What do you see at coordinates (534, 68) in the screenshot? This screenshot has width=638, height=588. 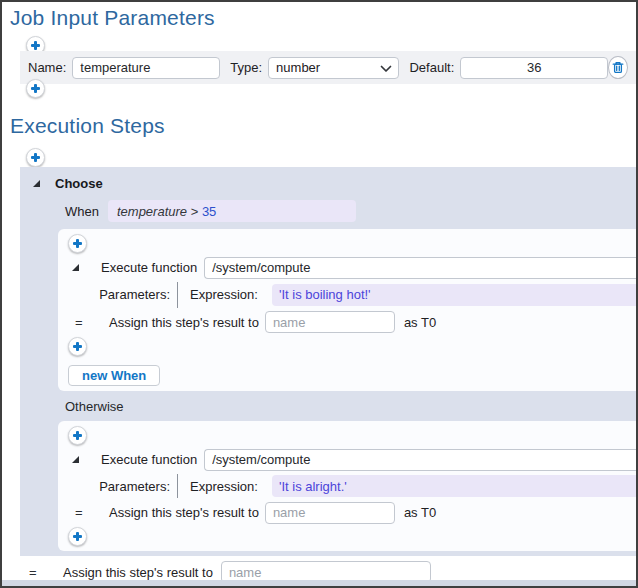 I see `parameter-default-input` at bounding box center [534, 68].